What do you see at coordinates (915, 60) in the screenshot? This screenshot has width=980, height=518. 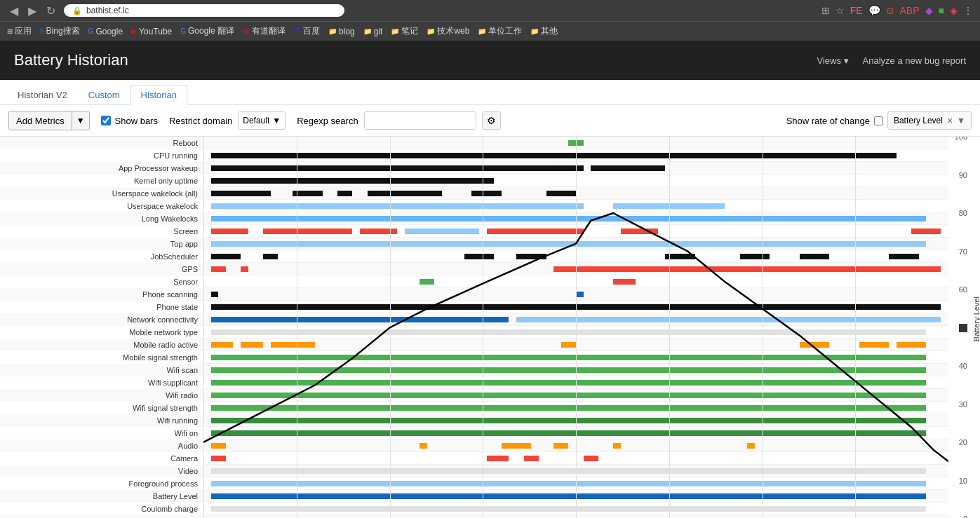 I see `analyze-link: Analyze a new bug report` at bounding box center [915, 60].